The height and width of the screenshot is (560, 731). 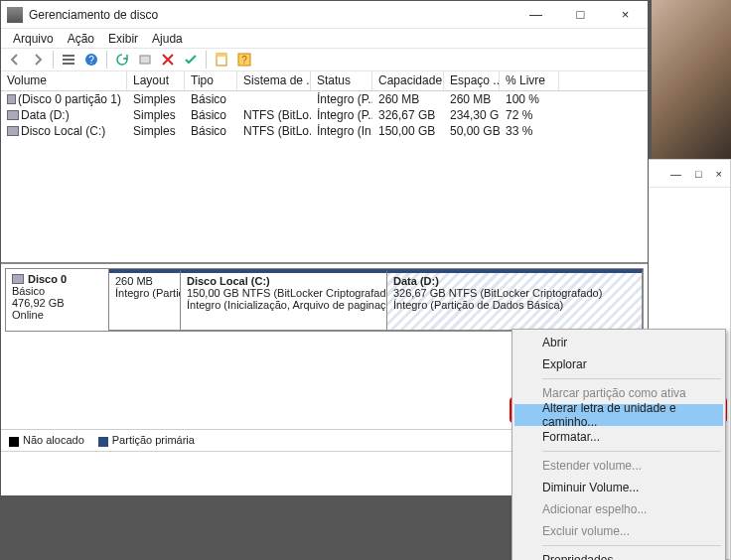 What do you see at coordinates (324, 99) in the screenshot?
I see `table-row: (Disco 0 partição 1)SimplesBásicoÍntegro…` at bounding box center [324, 99].